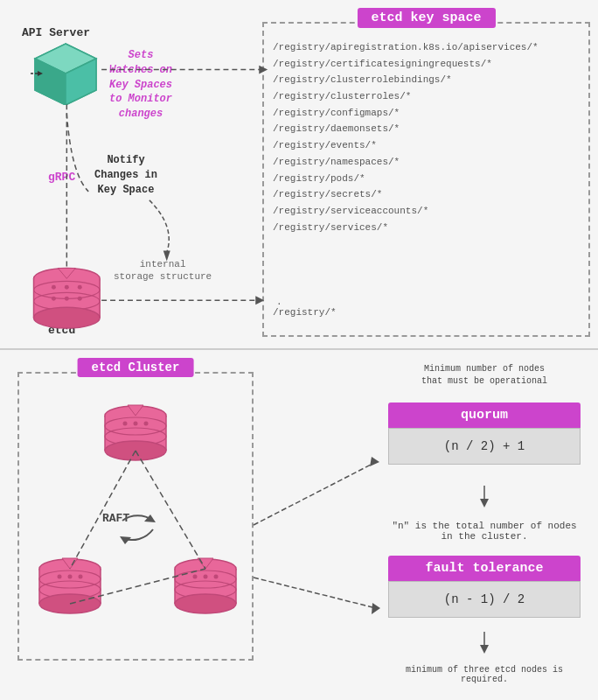  Describe the element at coordinates (304, 307) in the screenshot. I see `keyspace-bottom-path: . /registry/*` at that location.